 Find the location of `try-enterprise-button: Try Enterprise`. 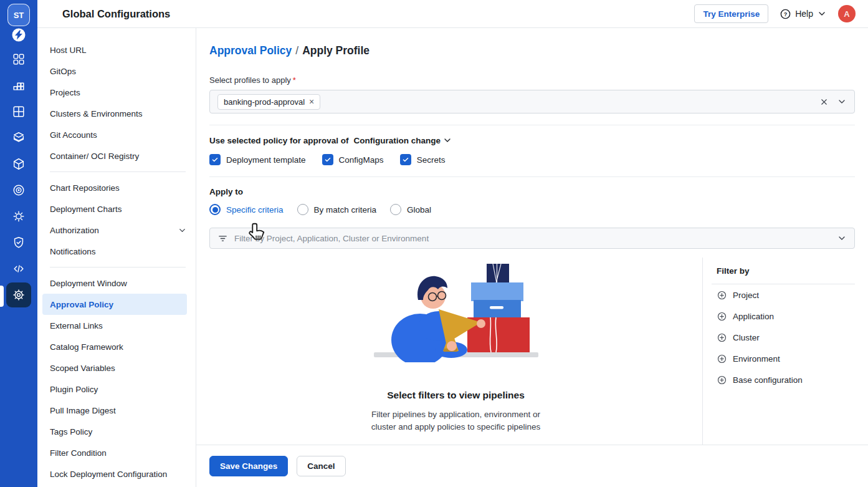

try-enterprise-button: Try Enterprise is located at coordinates (732, 14).